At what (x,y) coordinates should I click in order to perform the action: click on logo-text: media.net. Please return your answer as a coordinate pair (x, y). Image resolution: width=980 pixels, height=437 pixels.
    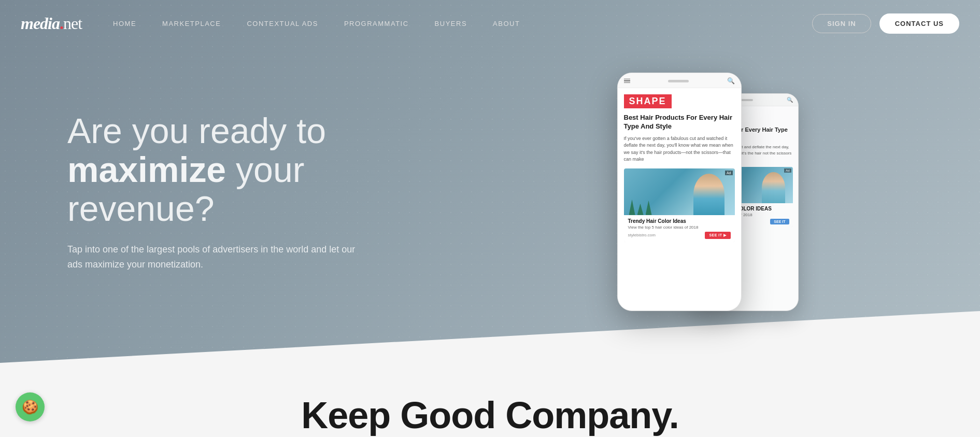
    Looking at the image, I should click on (51, 24).